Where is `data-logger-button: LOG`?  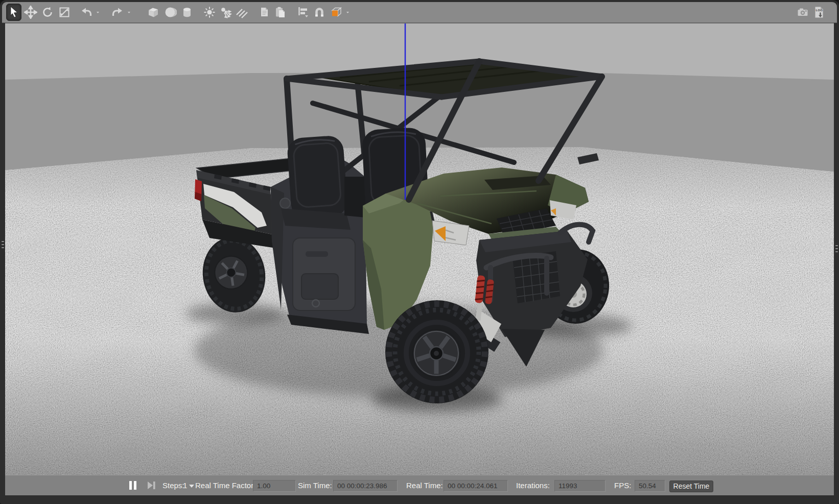 data-logger-button: LOG is located at coordinates (819, 12).